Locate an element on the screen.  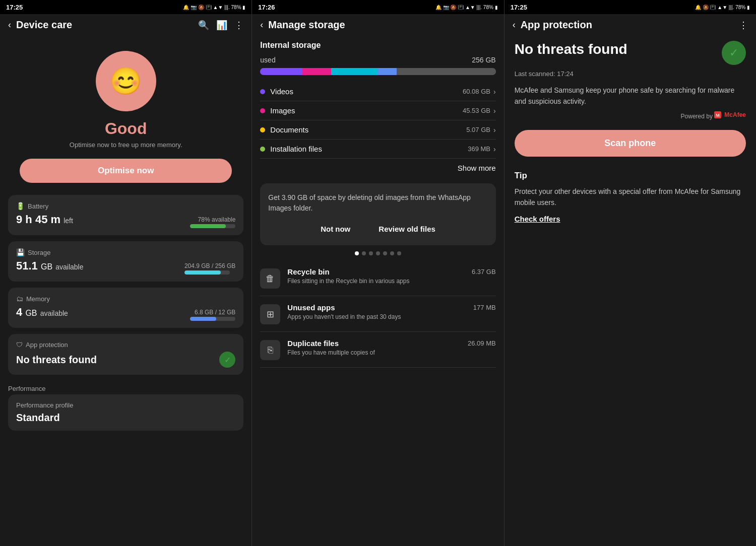
recycle-bin-item: 🗑 Recycle bin 6.37 GB Files sitting in t… is located at coordinates (378, 278).